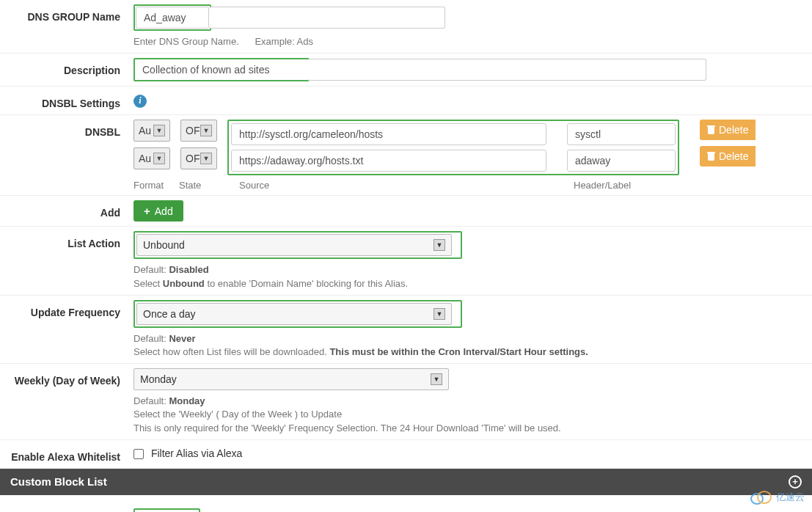 The height and width of the screenshot is (512, 812). What do you see at coordinates (469, 277) in the screenshot?
I see `help-list-action: Default: Disabled Select Unbound to enab…` at bounding box center [469, 277].